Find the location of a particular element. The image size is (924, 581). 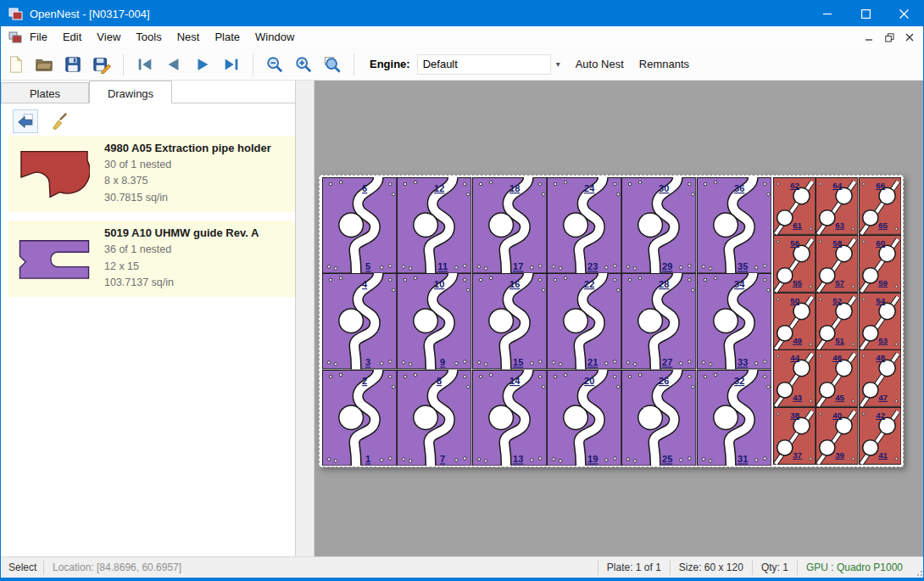

nest-pair-purple: 14 13 is located at coordinates (509, 417).